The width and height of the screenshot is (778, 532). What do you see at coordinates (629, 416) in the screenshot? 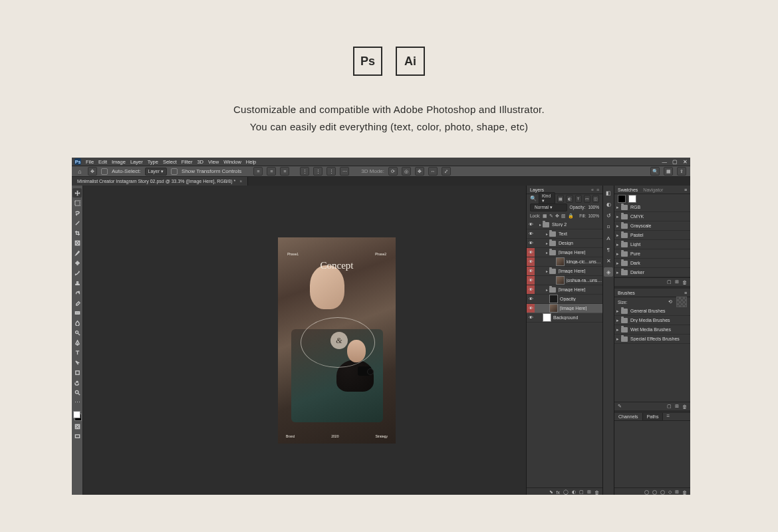
I see `channels-tab: Channels` at bounding box center [629, 416].